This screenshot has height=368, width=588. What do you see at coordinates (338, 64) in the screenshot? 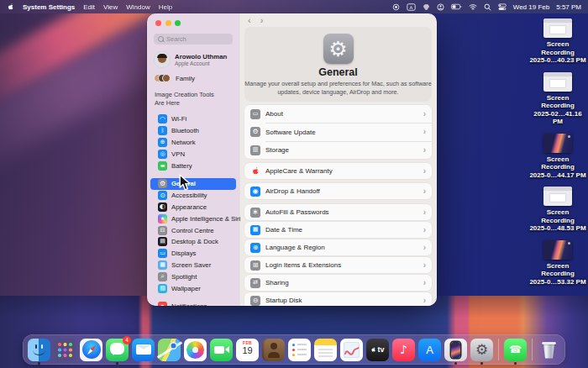
I see `general-header-card: ⚙ General Manage your overall setup and …` at bounding box center [338, 64].